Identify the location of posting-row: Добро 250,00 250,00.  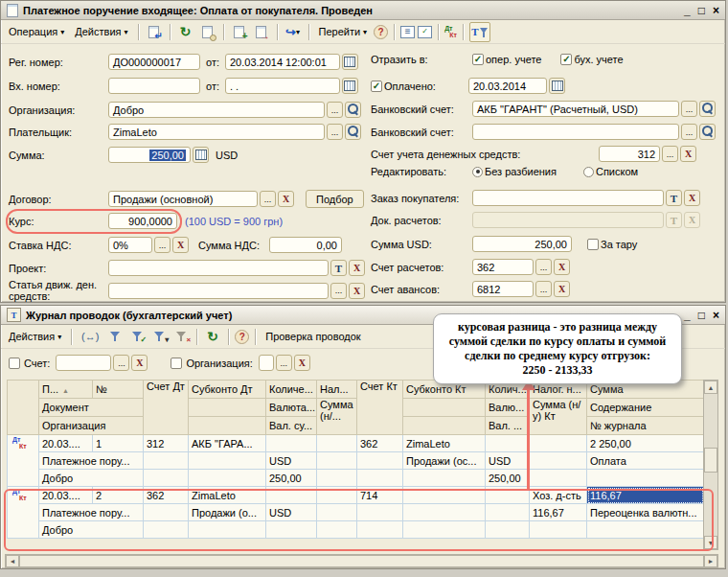
(356, 478).